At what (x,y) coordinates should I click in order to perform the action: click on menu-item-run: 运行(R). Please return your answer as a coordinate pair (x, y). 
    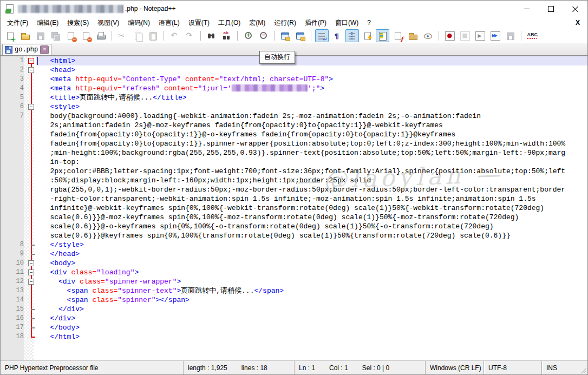
    Looking at the image, I should click on (285, 23).